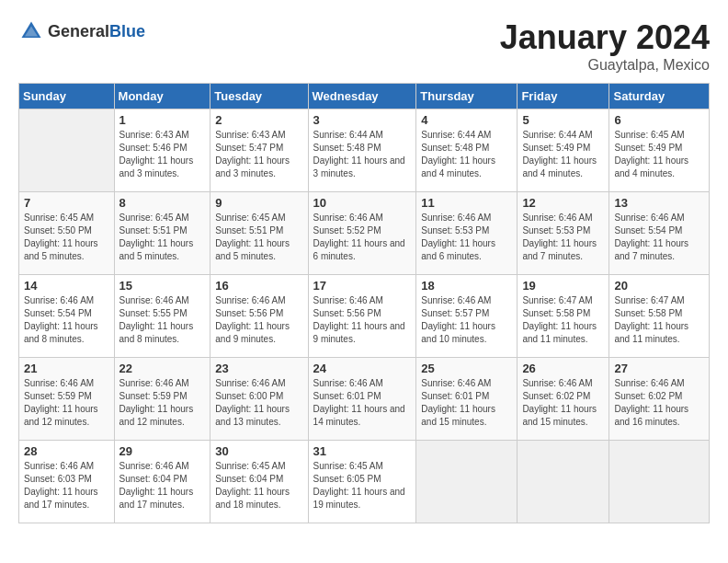 This screenshot has width=728, height=563. Describe the element at coordinates (259, 316) in the screenshot. I see `calendar-cell: 16Sunrise: 6:46 AMSunset: 5:56 PMDayligh…` at that location.